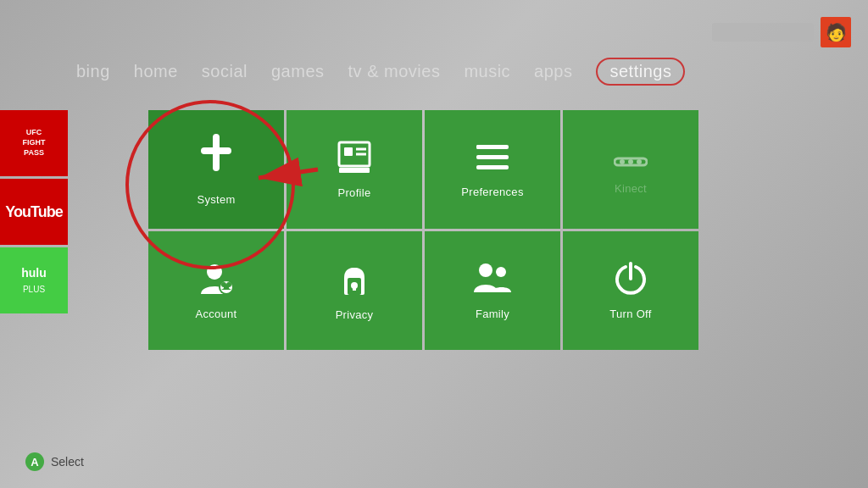  I want to click on bottom-hint: A Select, so click(54, 462).